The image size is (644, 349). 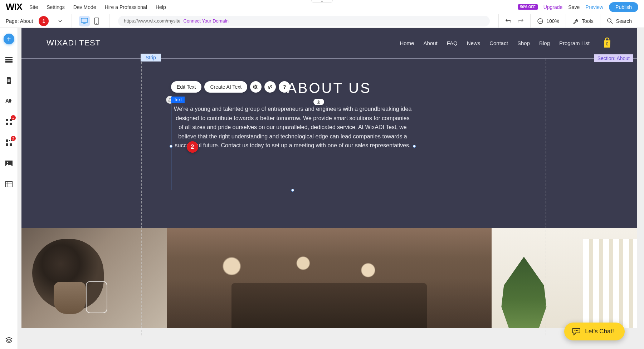 I want to click on help-button: ?, so click(x=284, y=87).